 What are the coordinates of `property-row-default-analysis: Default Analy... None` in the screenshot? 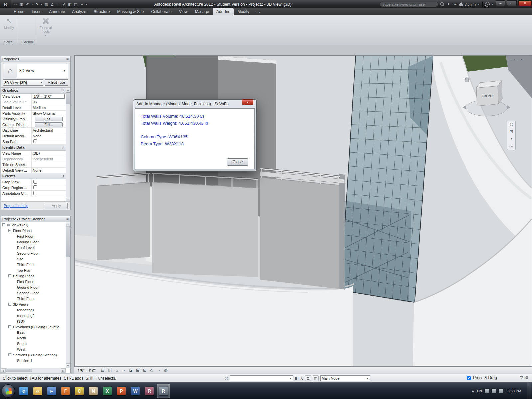 It's located at (33, 136).